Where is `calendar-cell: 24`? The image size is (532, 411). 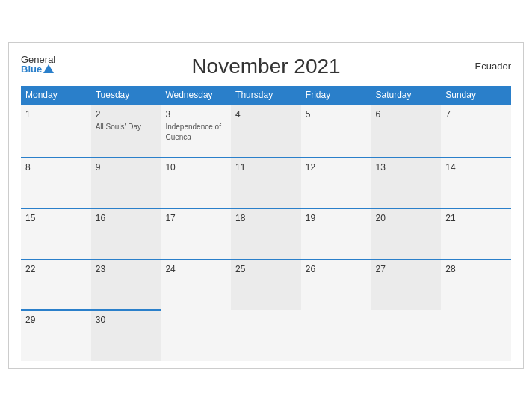
calendar-cell: 24 is located at coordinates (196, 285).